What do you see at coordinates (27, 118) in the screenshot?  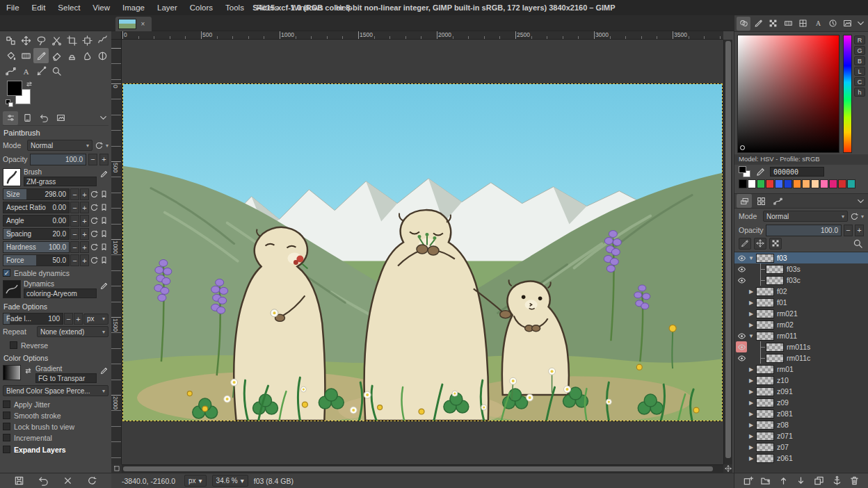 I see `device-status-dock-tab` at bounding box center [27, 118].